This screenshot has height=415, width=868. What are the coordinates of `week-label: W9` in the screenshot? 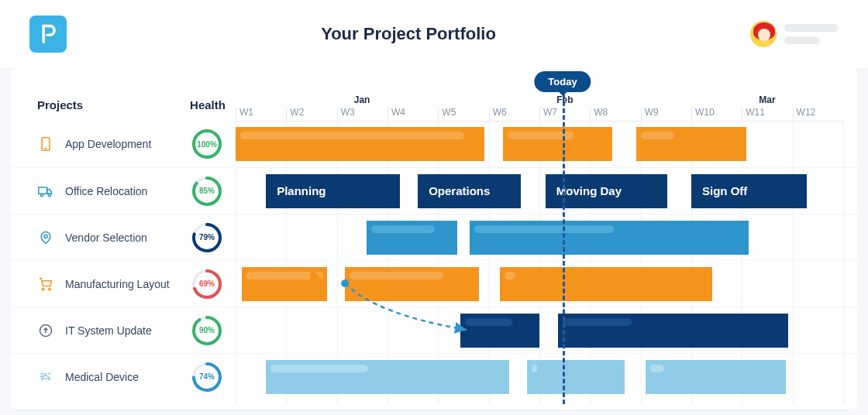 It's located at (666, 114).